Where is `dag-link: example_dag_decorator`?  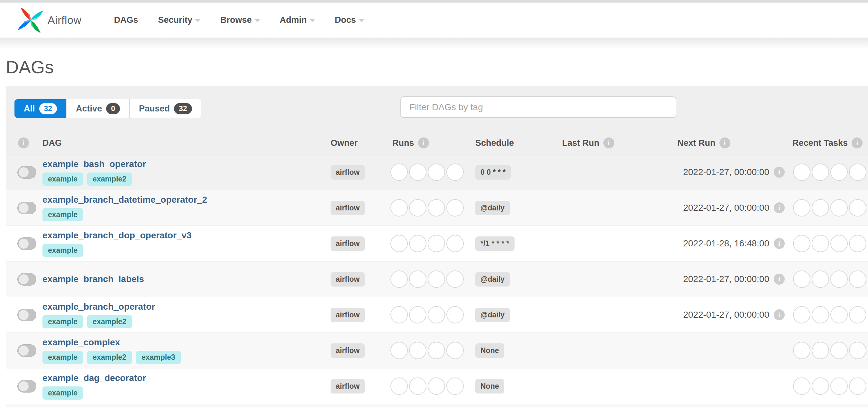 dag-link: example_dag_decorator is located at coordinates (184, 378).